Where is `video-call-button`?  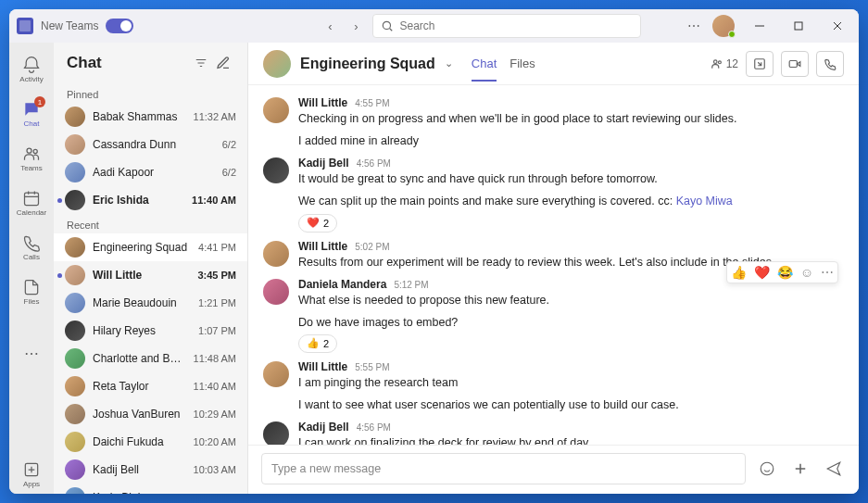
video-call-button is located at coordinates (795, 64).